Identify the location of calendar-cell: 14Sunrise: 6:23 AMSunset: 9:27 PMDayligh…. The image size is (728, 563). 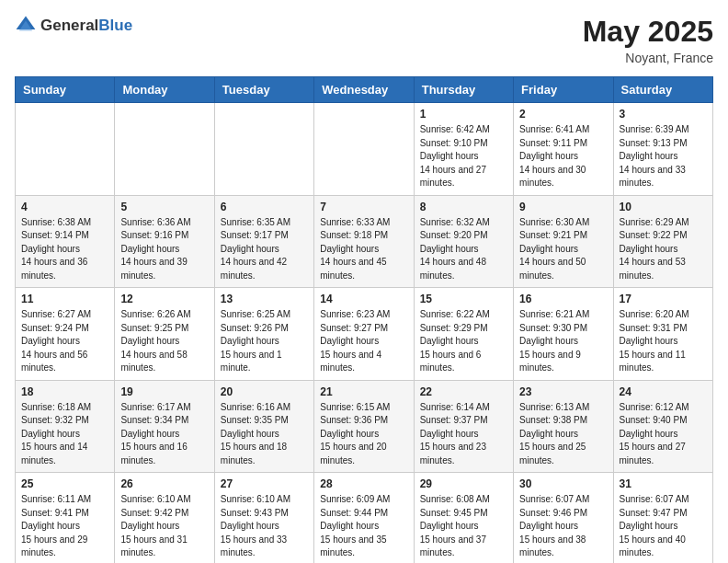
(364, 335).